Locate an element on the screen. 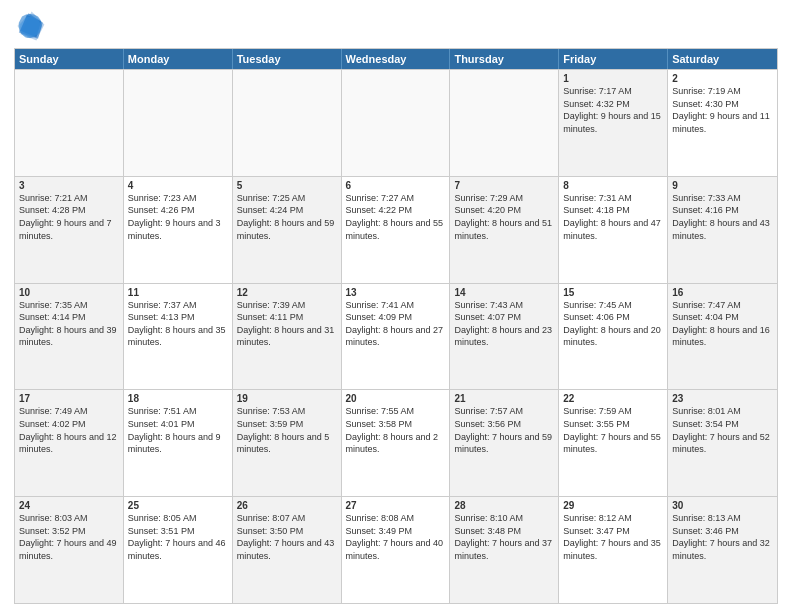  day-number: 28 is located at coordinates (504, 506).